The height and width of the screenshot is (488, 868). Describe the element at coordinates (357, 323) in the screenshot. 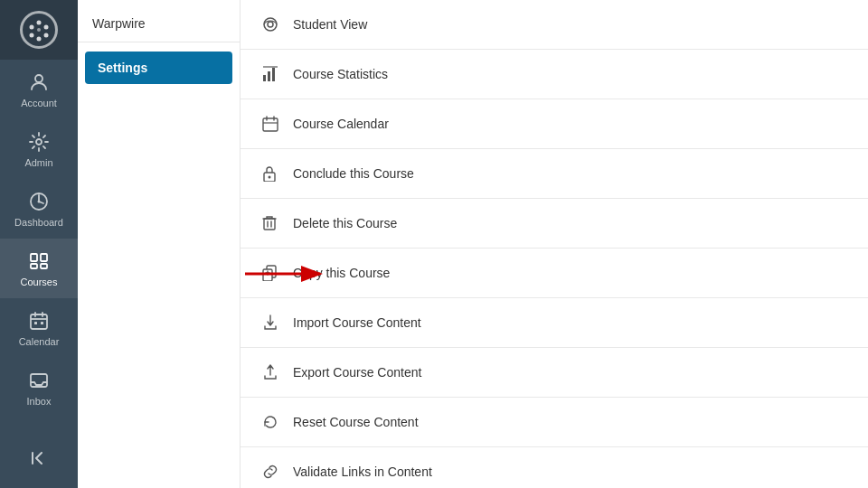

I see `import-content-label: Import Course Content` at that location.